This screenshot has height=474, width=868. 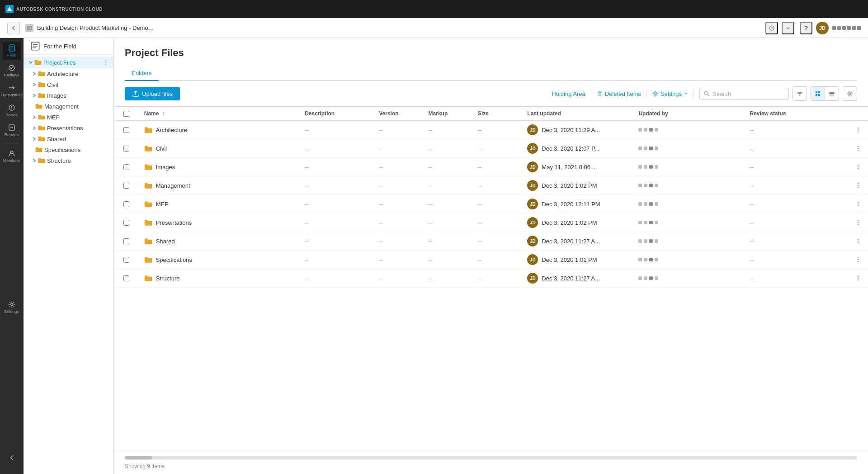 What do you see at coordinates (12, 128) in the screenshot?
I see `reports-nav-icon` at bounding box center [12, 128].